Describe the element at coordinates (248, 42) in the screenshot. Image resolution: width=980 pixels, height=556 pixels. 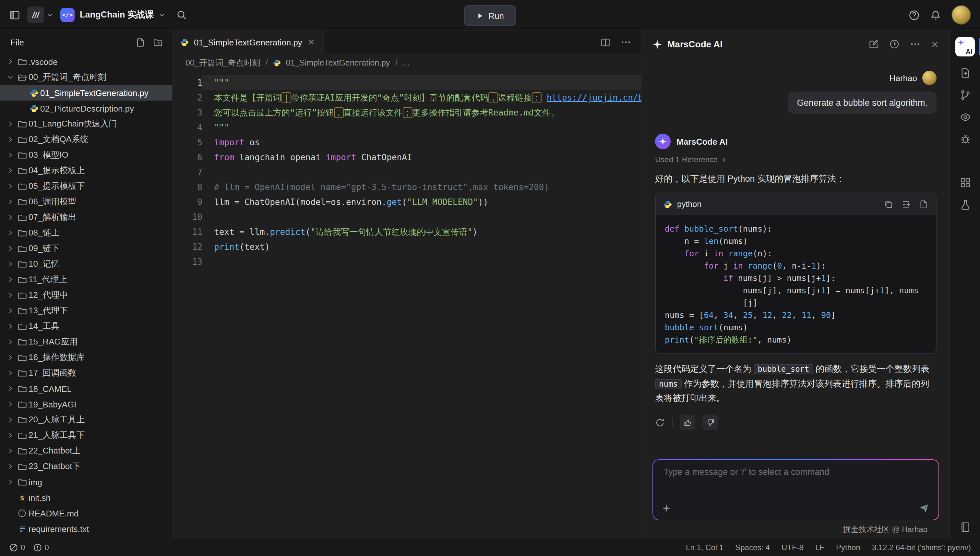
I see `tab-title: 01_SimpleTextGeneration.py` at that location.